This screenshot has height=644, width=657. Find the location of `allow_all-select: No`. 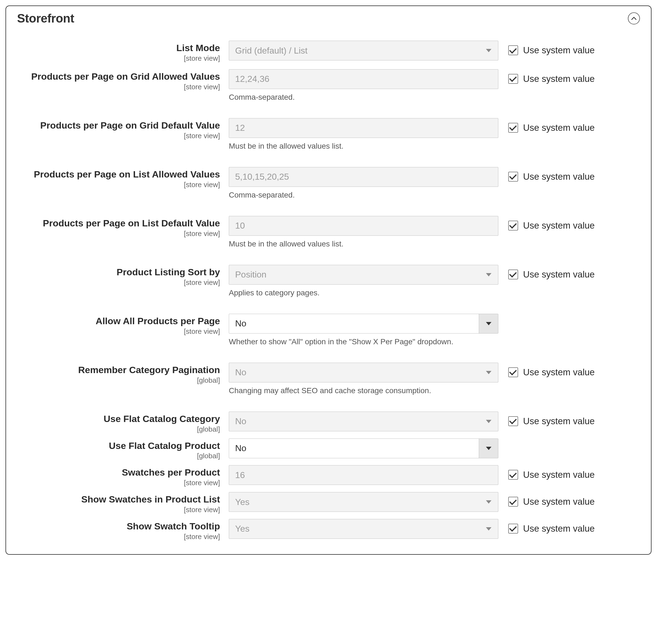

allow_all-select: No is located at coordinates (364, 324).